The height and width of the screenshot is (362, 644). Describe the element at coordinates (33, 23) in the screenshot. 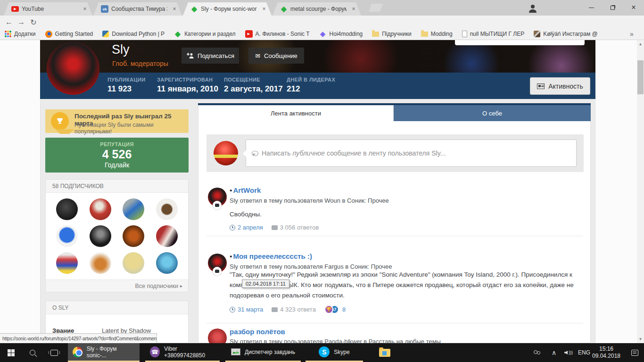

I see `reload-button: ↻` at that location.